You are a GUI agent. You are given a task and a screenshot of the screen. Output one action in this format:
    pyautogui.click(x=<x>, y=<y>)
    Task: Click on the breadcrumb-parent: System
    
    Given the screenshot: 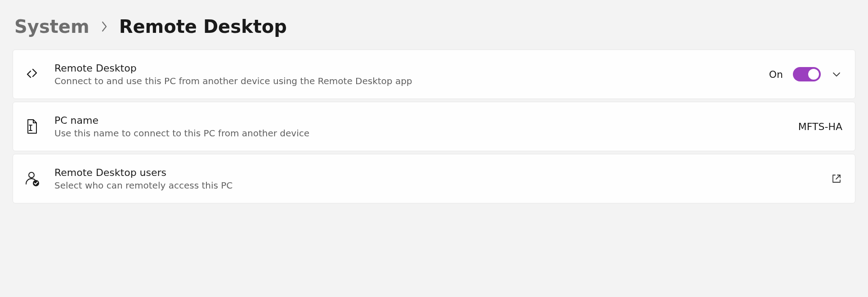 What is the action you would take?
    pyautogui.click(x=52, y=27)
    